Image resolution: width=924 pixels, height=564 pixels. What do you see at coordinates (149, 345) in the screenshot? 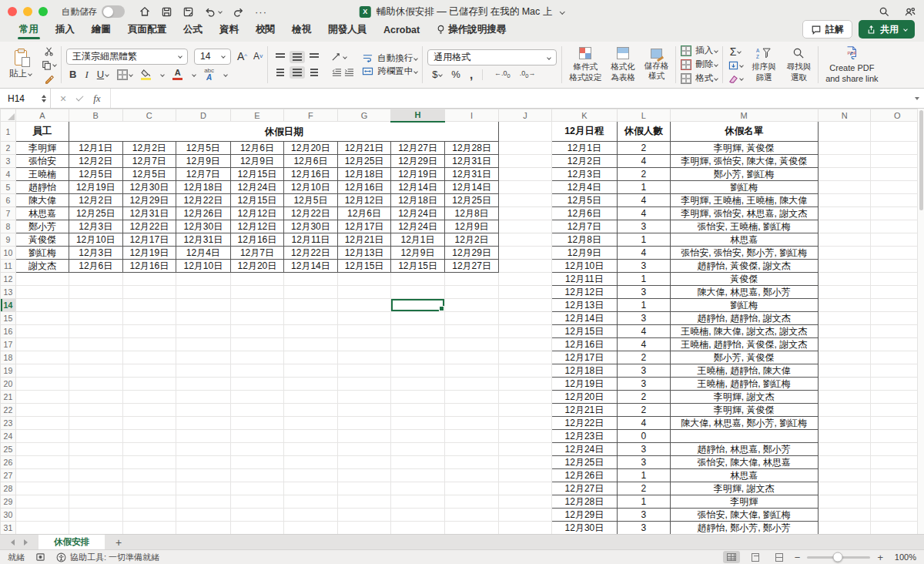
I see `cell-C17` at bounding box center [149, 345].